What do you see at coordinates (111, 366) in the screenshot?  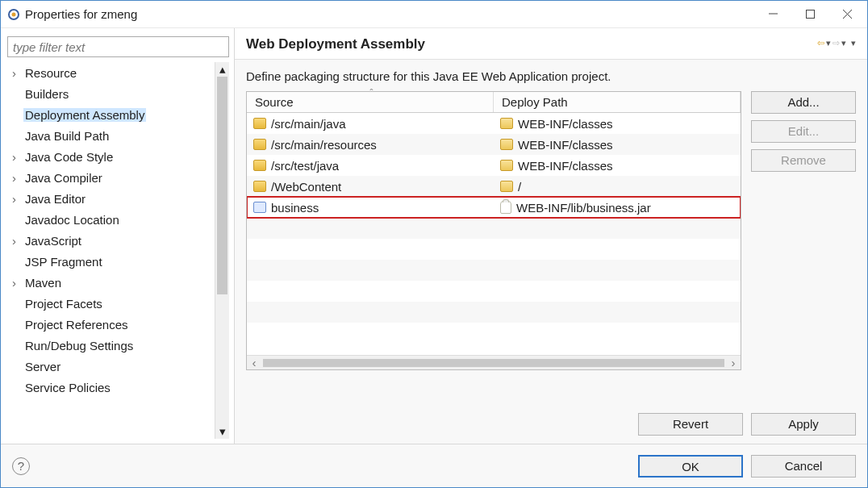 I see `tree-item-server: Server` at bounding box center [111, 366].